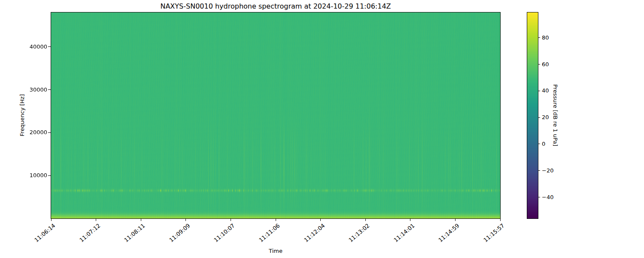 The image size is (644, 258). I want to click on colorbar-label: Pressure [dB re 1 uPa], so click(556, 115).